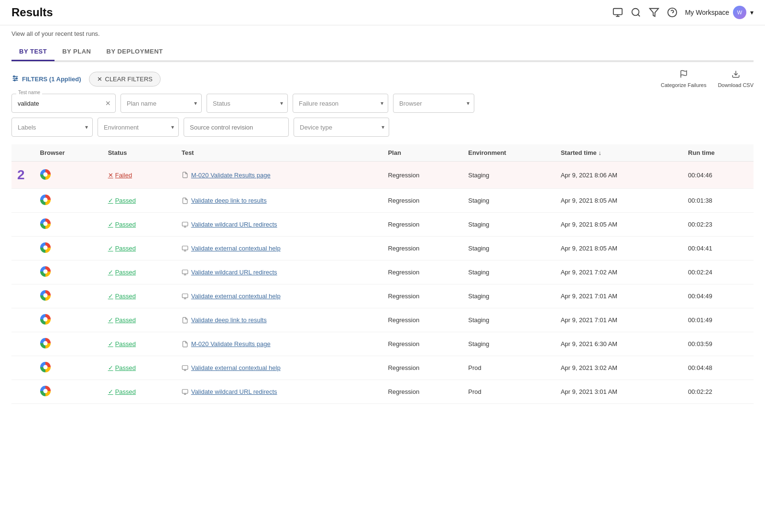 This screenshot has height=532, width=765. Describe the element at coordinates (135, 52) in the screenshot. I see `tab-by-deployment: BY DEPLOYMENT` at that location.